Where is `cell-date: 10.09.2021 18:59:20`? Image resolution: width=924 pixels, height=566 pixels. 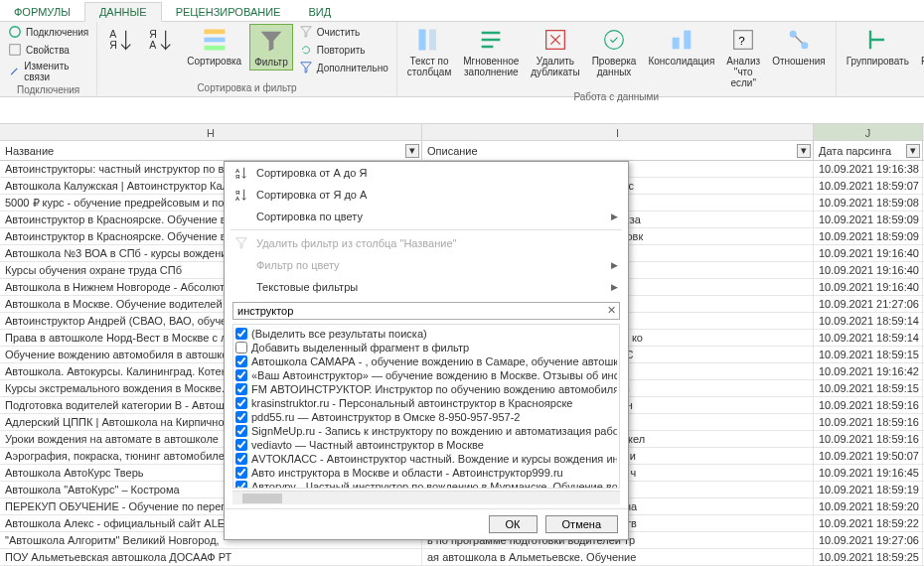 cell-date: 10.09.2021 18:59:20 is located at coordinates (868, 506).